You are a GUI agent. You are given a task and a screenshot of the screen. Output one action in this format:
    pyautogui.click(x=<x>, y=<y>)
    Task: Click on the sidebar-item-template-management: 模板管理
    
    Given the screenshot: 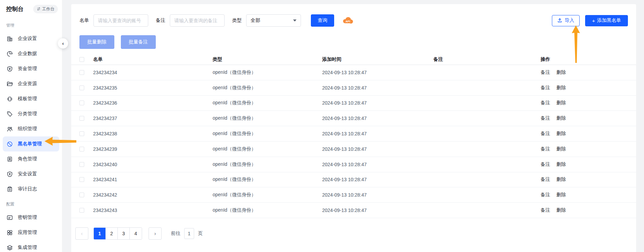 What is the action you would take?
    pyautogui.click(x=31, y=99)
    